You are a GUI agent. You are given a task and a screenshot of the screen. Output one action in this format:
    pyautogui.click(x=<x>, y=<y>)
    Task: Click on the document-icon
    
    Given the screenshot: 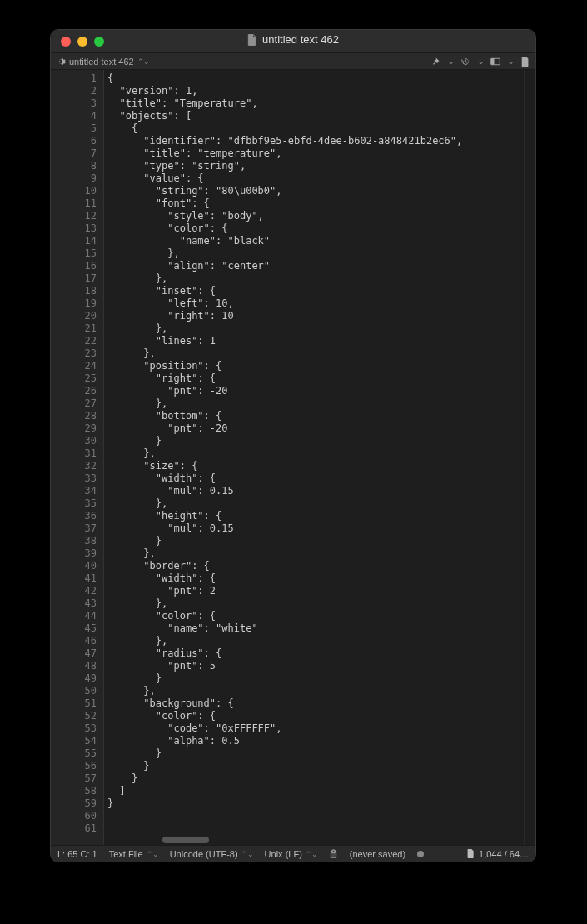 What is the action you would take?
    pyautogui.click(x=252, y=40)
    